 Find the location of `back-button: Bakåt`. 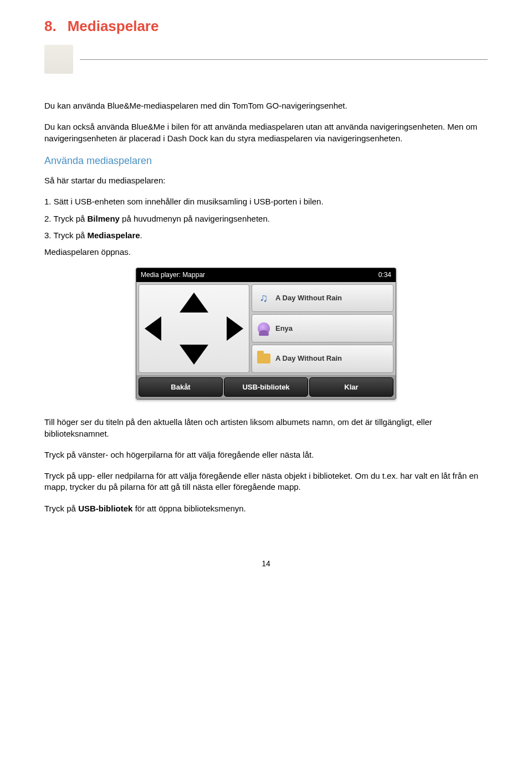

back-button: Bakåt is located at coordinates (181, 387).